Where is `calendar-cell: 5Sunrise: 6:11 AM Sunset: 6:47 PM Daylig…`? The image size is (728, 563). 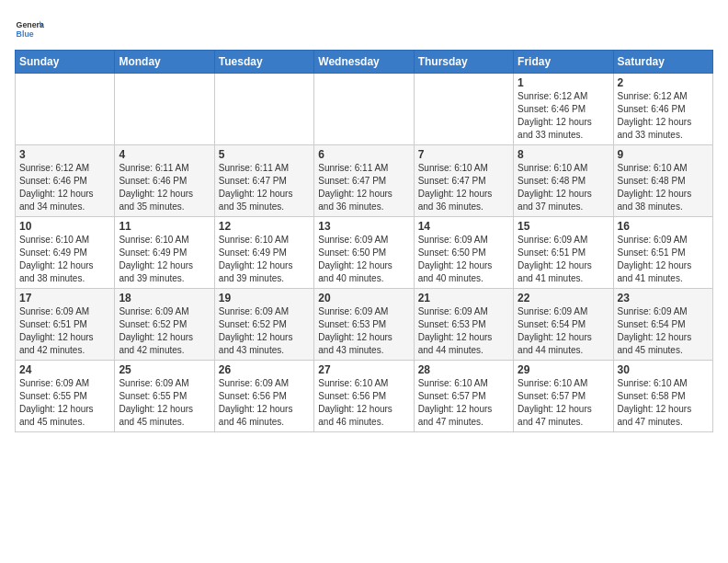 calendar-cell: 5Sunrise: 6:11 AM Sunset: 6:47 PM Daylig… is located at coordinates (264, 181).